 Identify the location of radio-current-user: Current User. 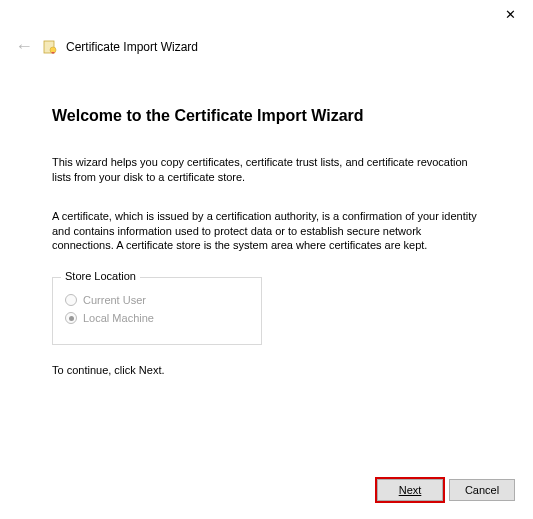
(157, 300).